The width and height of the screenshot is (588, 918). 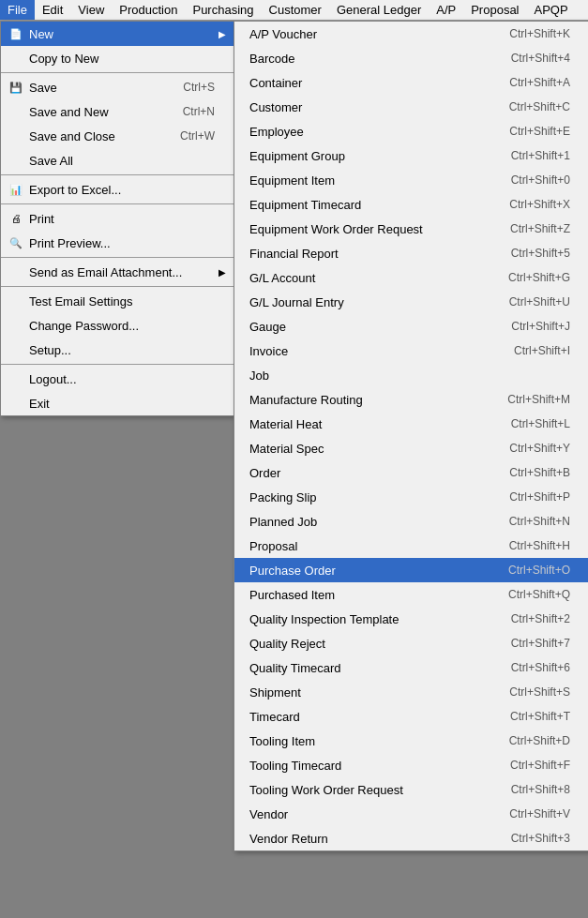 What do you see at coordinates (411, 253) in the screenshot?
I see `new-submenu-item-9: Financial ReportCtrl+Shift+5` at bounding box center [411, 253].